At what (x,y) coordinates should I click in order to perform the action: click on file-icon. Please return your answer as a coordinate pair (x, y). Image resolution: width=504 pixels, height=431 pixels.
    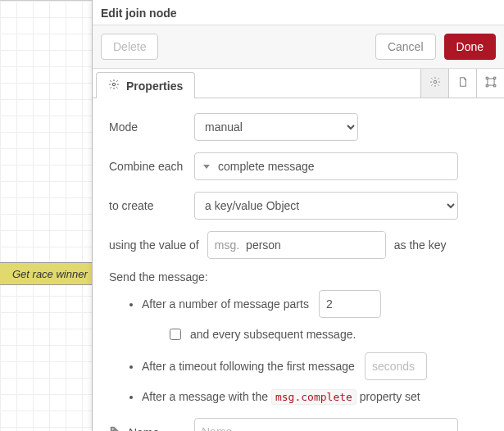
    Looking at the image, I should click on (463, 84).